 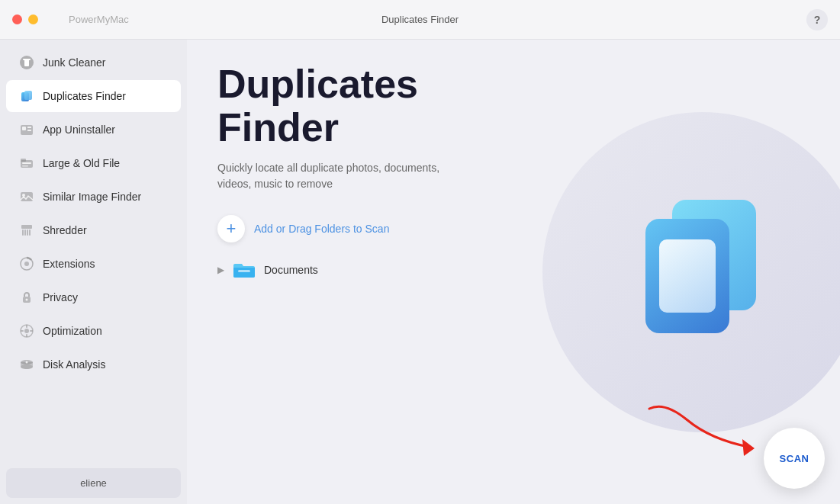 What do you see at coordinates (340, 176) in the screenshot?
I see `page-description: Quickly locate all duplicate photos, doc…` at bounding box center [340, 176].